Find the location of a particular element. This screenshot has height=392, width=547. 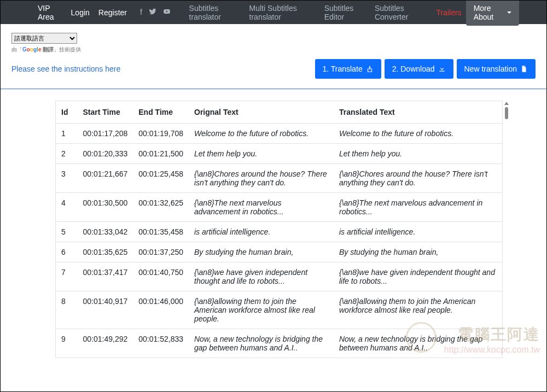

cell-id: 2 is located at coordinates (67, 154).